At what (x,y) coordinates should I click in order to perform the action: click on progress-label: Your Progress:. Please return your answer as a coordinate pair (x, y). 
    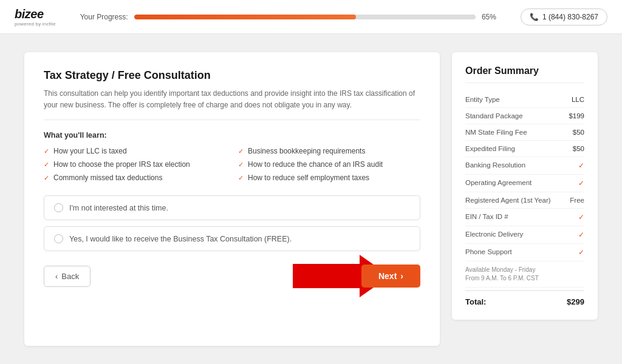
    Looking at the image, I should click on (104, 17).